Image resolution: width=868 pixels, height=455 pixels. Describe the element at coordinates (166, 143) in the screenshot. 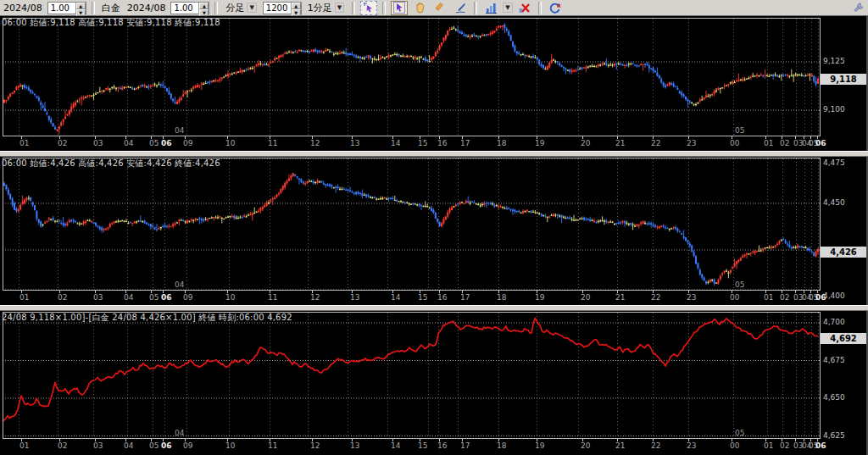

I see `hour-label: 06` at that location.